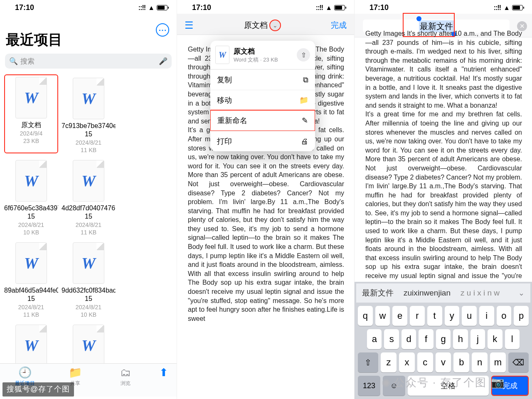 Image resolution: width=532 pixels, height=399 pixels. I want to click on clock-icon: 🕘, so click(25, 372).